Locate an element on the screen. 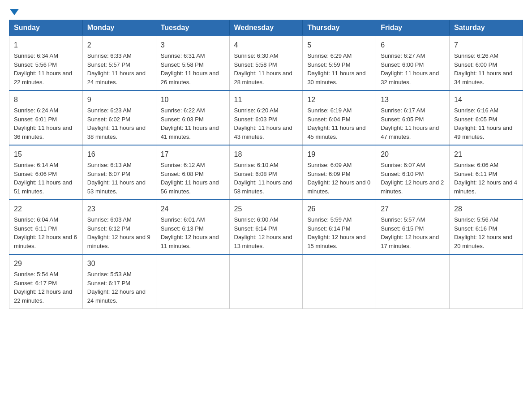  day-sunrise: Sunrise: 6:24 AM is located at coordinates (36, 110).